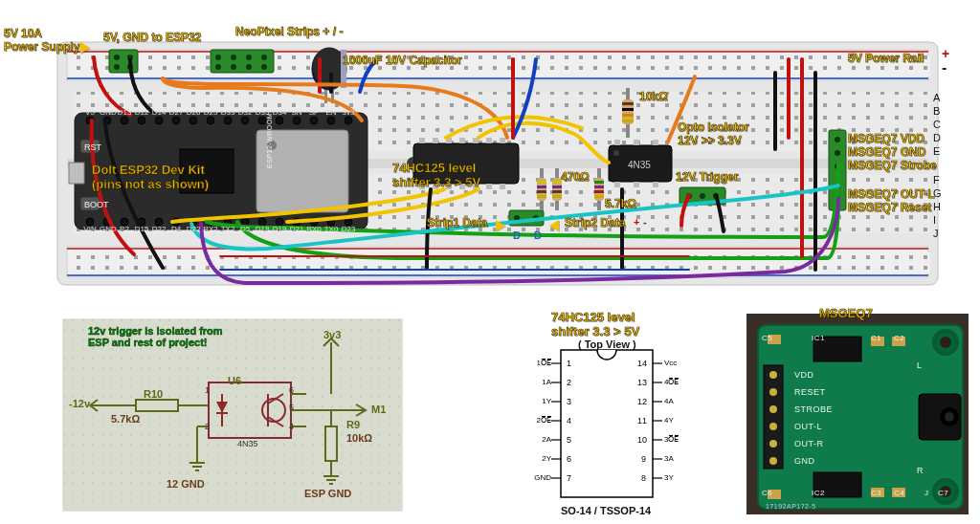 The width and height of the screenshot is (980, 524). What do you see at coordinates (538, 235) in the screenshot?
I see `label-d2: D` at bounding box center [538, 235].